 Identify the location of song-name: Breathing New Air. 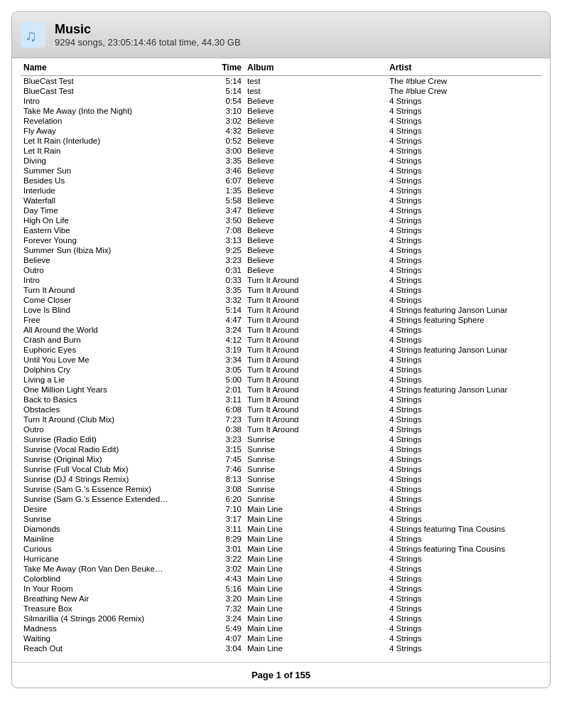
(117, 599).